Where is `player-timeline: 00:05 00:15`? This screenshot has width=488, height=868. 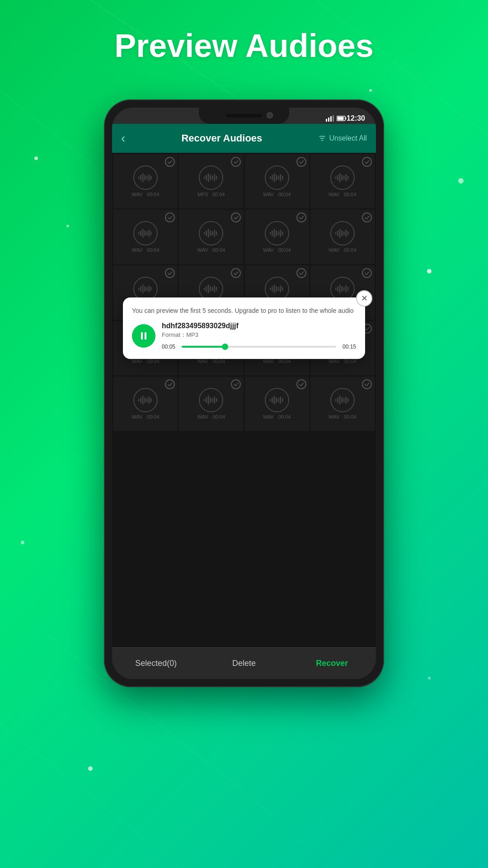 player-timeline: 00:05 00:15 is located at coordinates (259, 347).